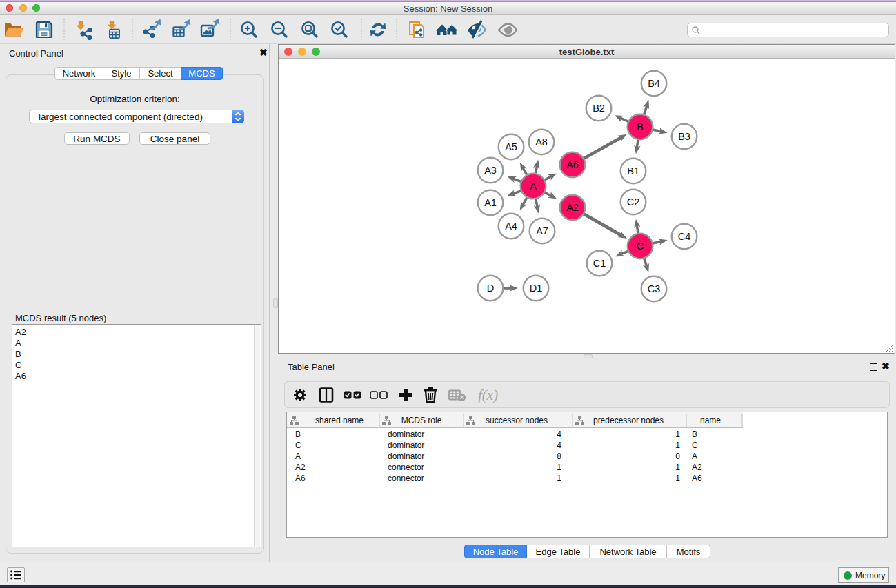  I want to click on svg-text: shared name, so click(339, 420).